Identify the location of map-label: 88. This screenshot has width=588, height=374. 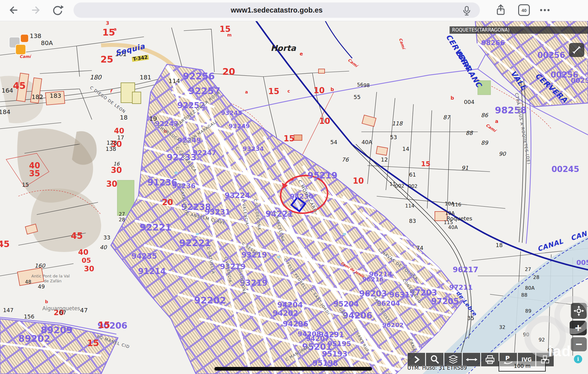
(524, 295).